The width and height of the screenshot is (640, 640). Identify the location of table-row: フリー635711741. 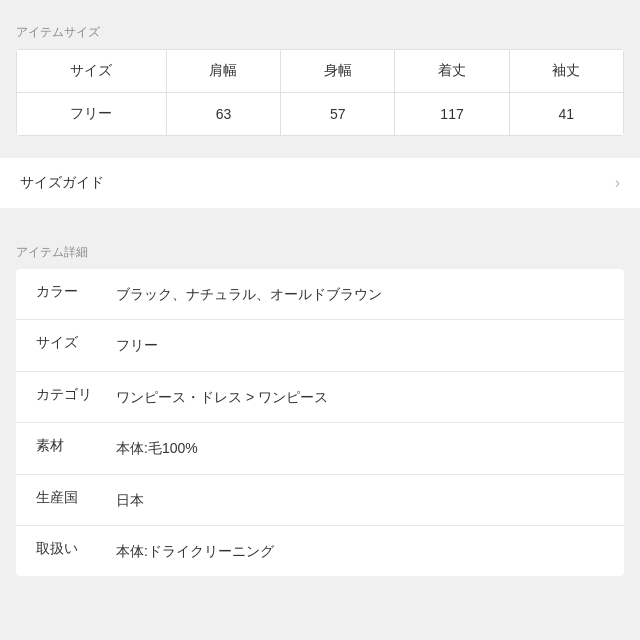
(320, 114).